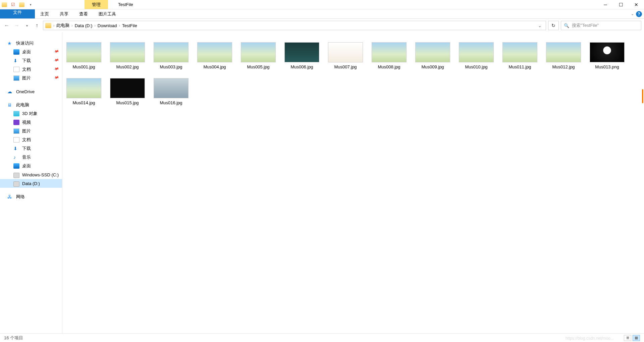 Image resolution: width=644 pixels, height=342 pixels. I want to click on details-view-button: ≣, so click(628, 338).